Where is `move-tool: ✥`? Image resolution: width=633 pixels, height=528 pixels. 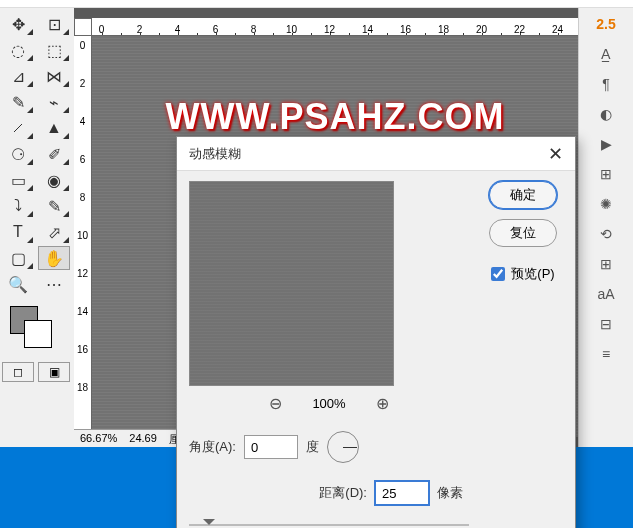 move-tool: ✥ is located at coordinates (18, 24).